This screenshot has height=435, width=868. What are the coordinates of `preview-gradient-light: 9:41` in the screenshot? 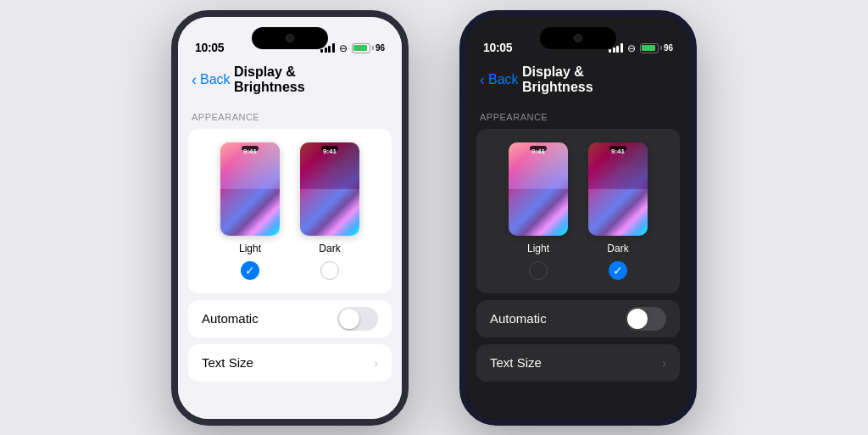 It's located at (250, 189).